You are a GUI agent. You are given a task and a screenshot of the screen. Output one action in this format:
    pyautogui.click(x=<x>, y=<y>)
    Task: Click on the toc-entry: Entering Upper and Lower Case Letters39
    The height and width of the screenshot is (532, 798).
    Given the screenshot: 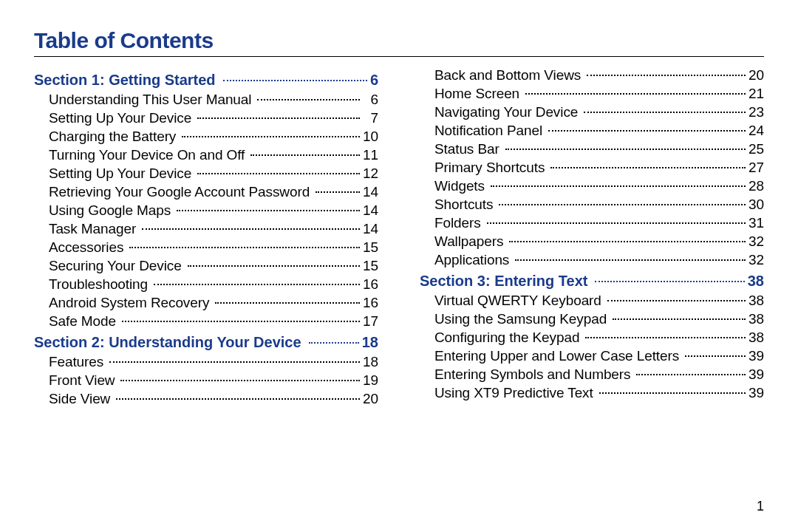 What is the action you would take?
    pyautogui.click(x=599, y=356)
    